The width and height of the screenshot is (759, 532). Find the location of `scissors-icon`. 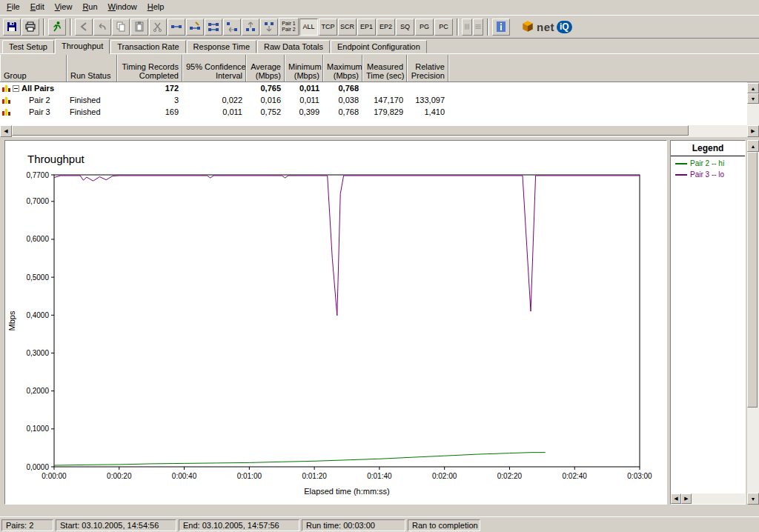

scissors-icon is located at coordinates (158, 27).